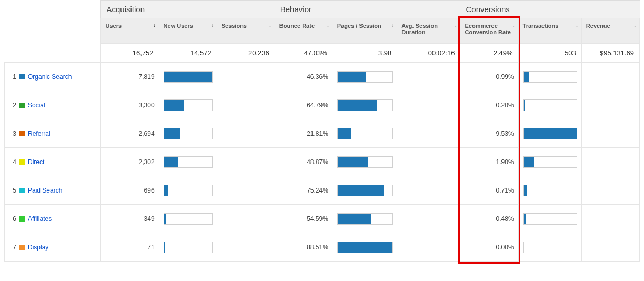 This screenshot has height=281, width=644. Describe the element at coordinates (550, 31) in the screenshot. I see `col-header-transactions: Transactions ↓` at that location.